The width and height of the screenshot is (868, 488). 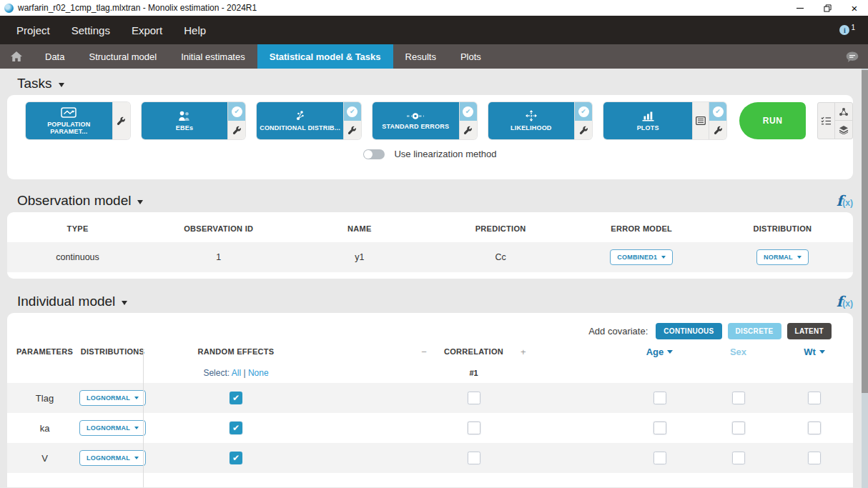 I want to click on task-likelihood: LIKELIHOOD ✔, so click(x=541, y=121).